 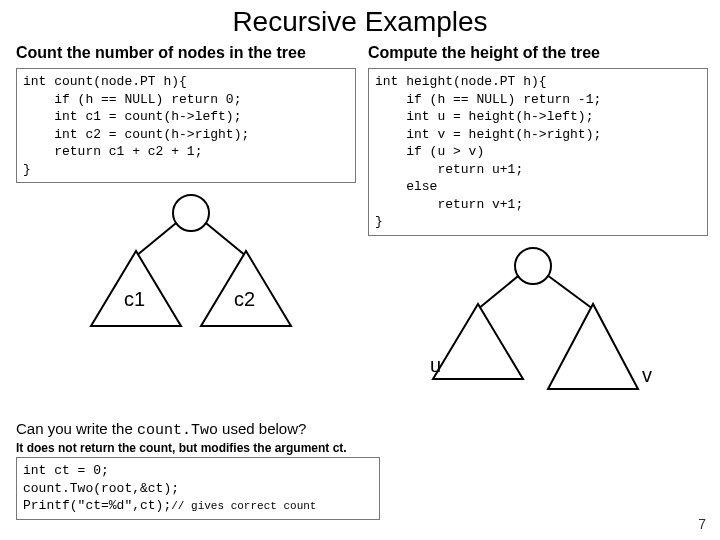 What do you see at coordinates (186, 126) in the screenshot?
I see `count-code: int count(node.PT h){ if (h == NULL) ret…` at bounding box center [186, 126].